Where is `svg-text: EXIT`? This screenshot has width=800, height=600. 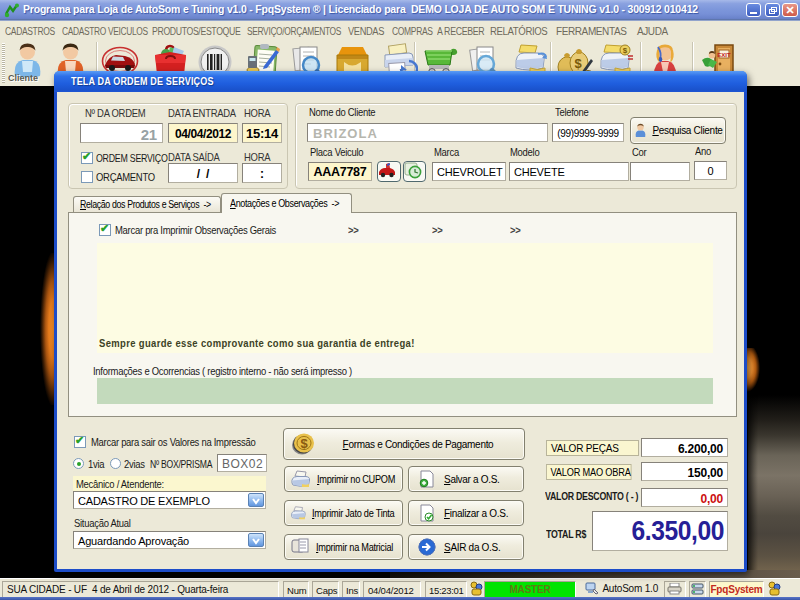
svg-text: EXIT is located at coordinates (724, 55).